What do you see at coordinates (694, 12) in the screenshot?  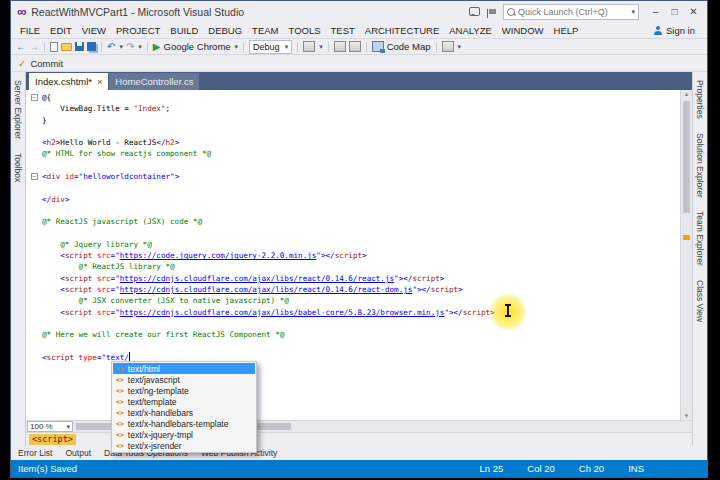 I see `close-button: ✕` at bounding box center [694, 12].